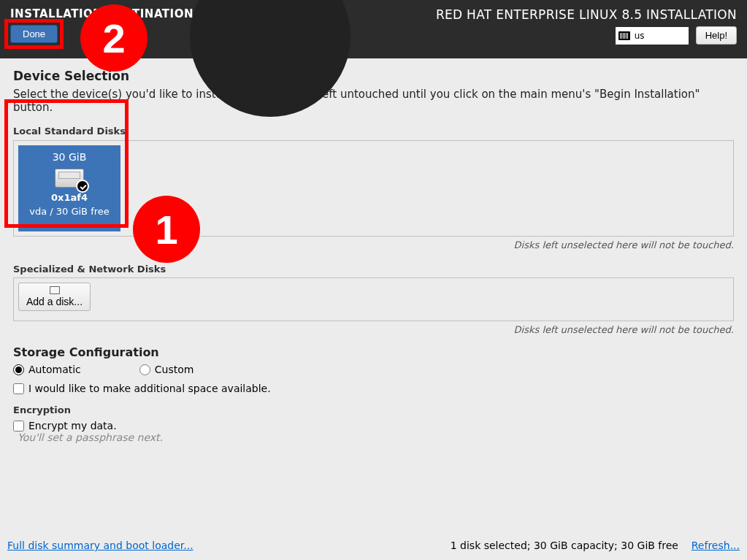 The image size is (747, 560). What do you see at coordinates (716, 35) in the screenshot?
I see `help-button: Help!` at bounding box center [716, 35].